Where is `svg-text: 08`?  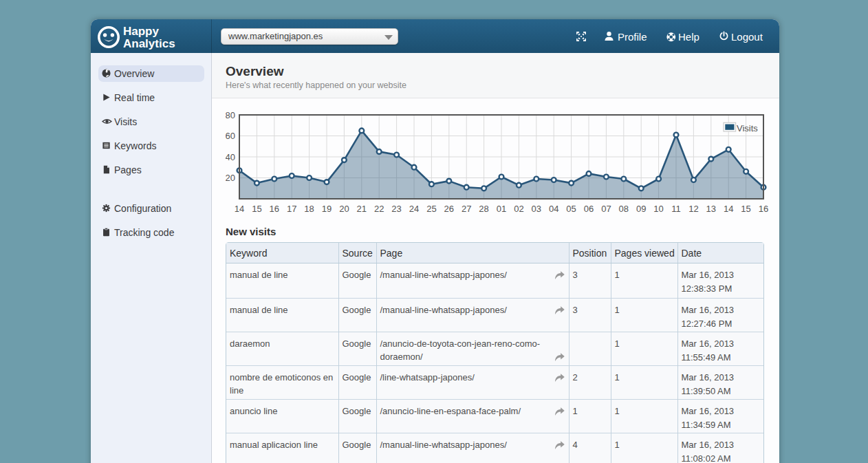 svg-text: 08 is located at coordinates (624, 209).